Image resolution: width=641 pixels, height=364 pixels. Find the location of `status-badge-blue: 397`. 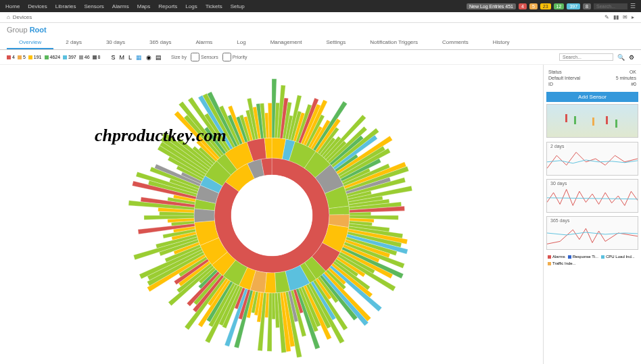

status-badge-blue: 397 is located at coordinates (573, 7).